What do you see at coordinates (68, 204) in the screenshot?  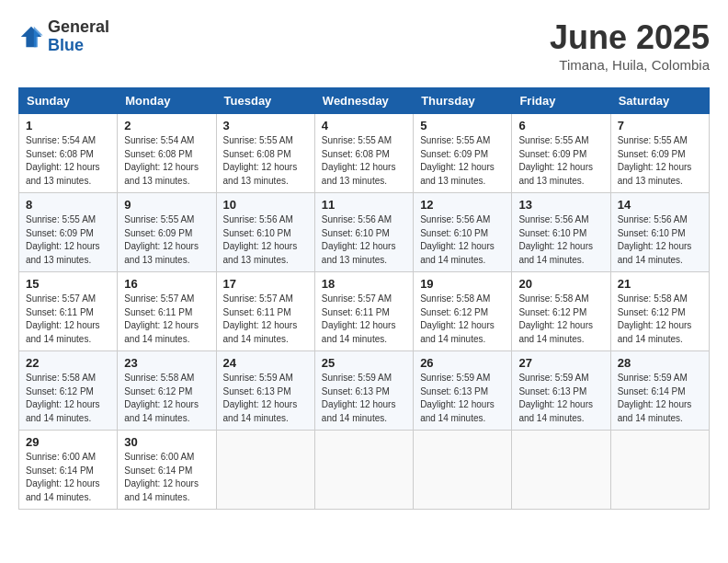 I see `day-number: 8` at bounding box center [68, 204].